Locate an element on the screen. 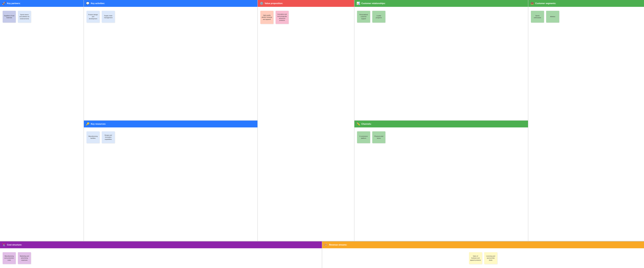 This screenshot has width=644, height=268. card-sales-footwear: Sales of footwear and apparel products is located at coordinates (476, 258).